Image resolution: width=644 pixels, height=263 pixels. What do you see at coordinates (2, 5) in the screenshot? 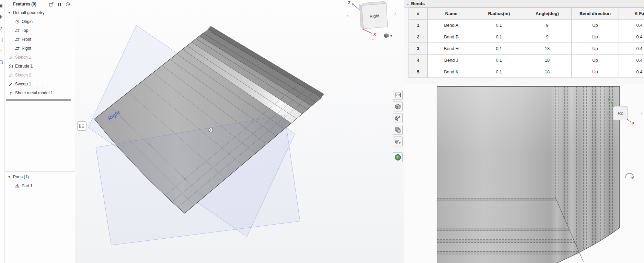
I see `clipped-icon: ▣` at bounding box center [2, 5].